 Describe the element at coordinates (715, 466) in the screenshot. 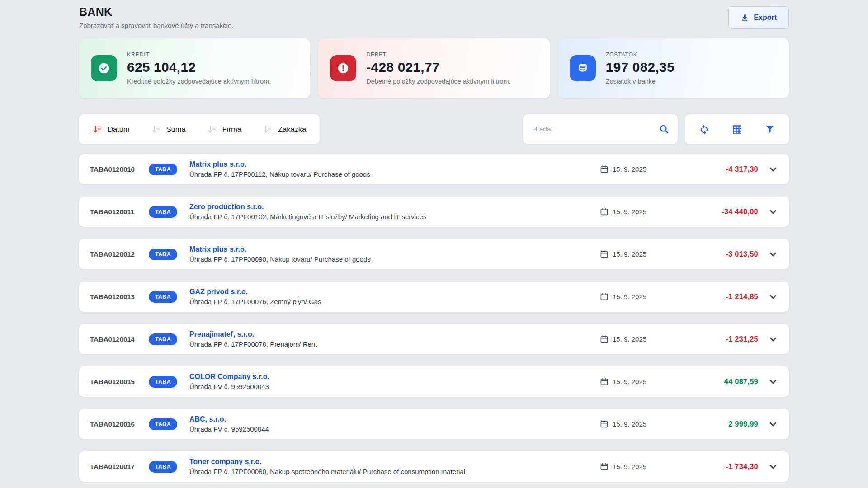

I see `transaction-amount: -1 734,30` at that location.